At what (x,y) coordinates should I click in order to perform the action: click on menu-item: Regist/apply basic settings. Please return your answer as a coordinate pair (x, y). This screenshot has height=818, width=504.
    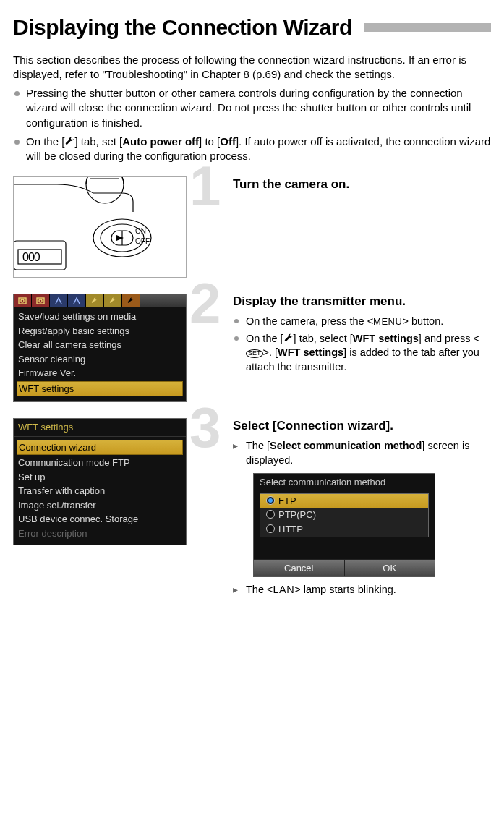
    Looking at the image, I should click on (100, 331).